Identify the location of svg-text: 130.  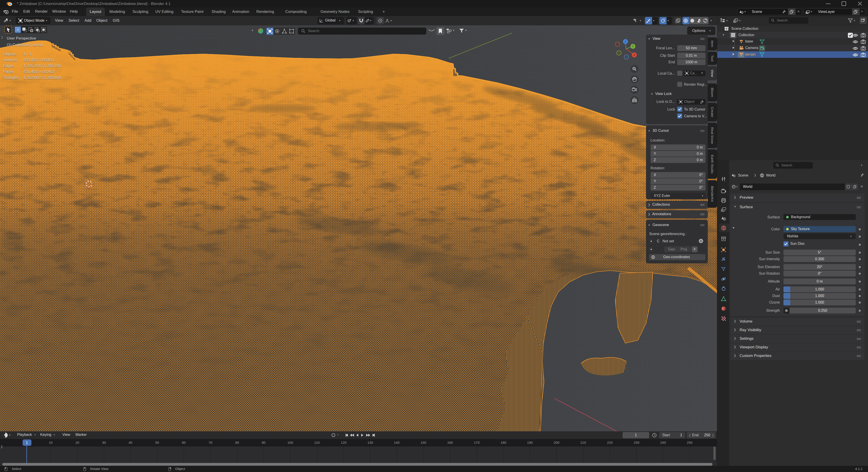
(370, 443).